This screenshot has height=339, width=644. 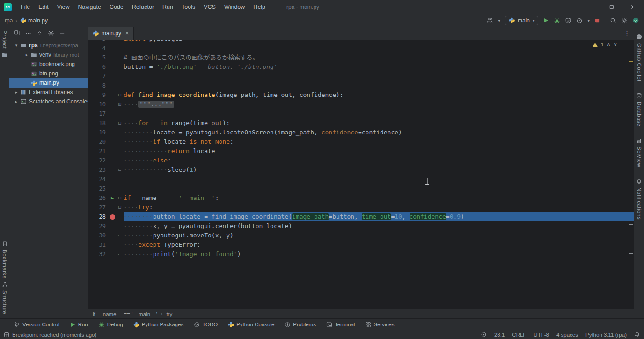 What do you see at coordinates (361, 42) in the screenshot?
I see `code-line-3: 3import pyautogui` at bounding box center [361, 42].